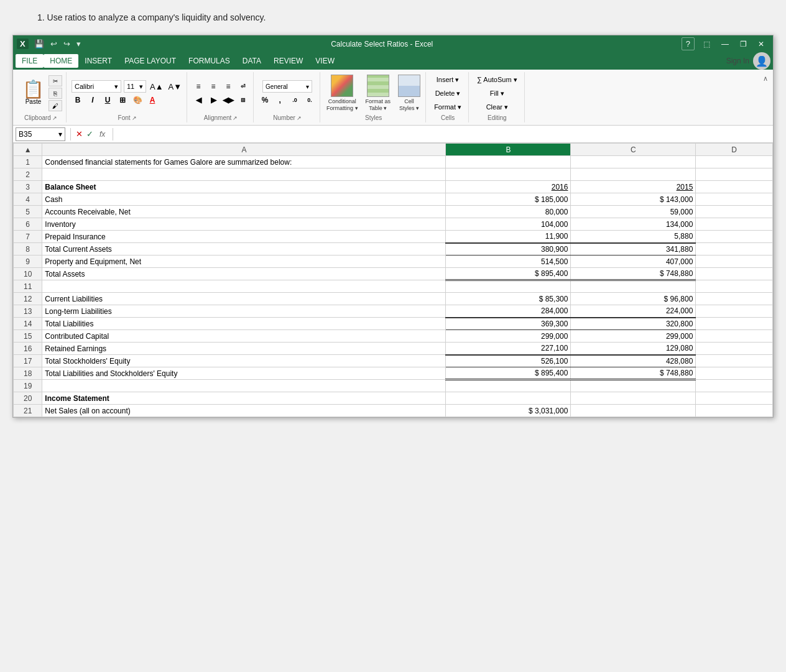 Image resolution: width=786 pixels, height=672 pixels. I want to click on menu-page-layout: PAGE LAYOUT, so click(150, 61).